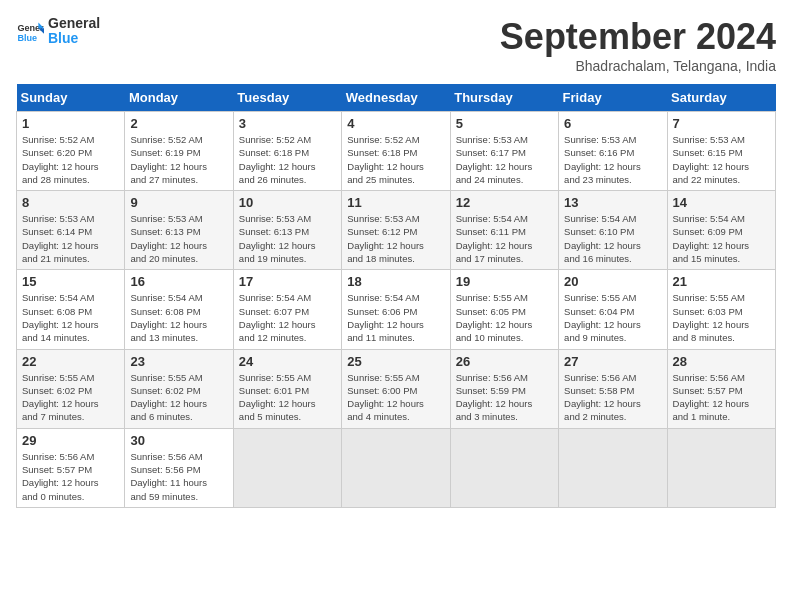  Describe the element at coordinates (396, 98) in the screenshot. I see `day-header-wednesday: Wednesday` at that location.